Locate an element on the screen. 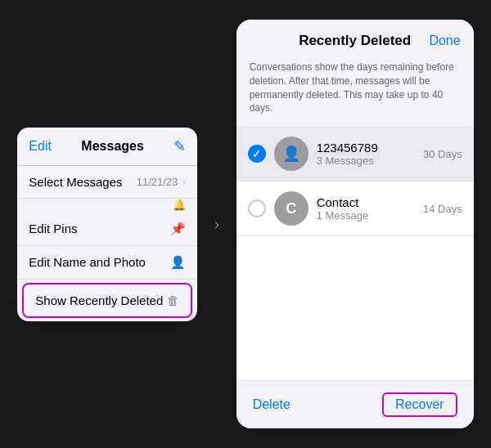 Image resolution: width=491 pixels, height=448 pixels. avatar-2: C is located at coordinates (291, 208).